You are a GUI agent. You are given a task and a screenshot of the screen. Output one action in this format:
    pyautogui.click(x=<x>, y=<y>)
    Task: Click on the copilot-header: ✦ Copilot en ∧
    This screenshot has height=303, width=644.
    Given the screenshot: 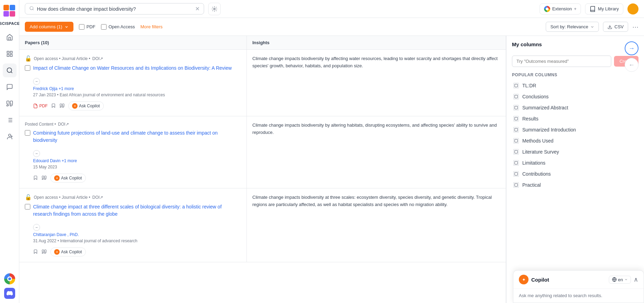 What is the action you would take?
    pyautogui.click(x=578, y=280)
    